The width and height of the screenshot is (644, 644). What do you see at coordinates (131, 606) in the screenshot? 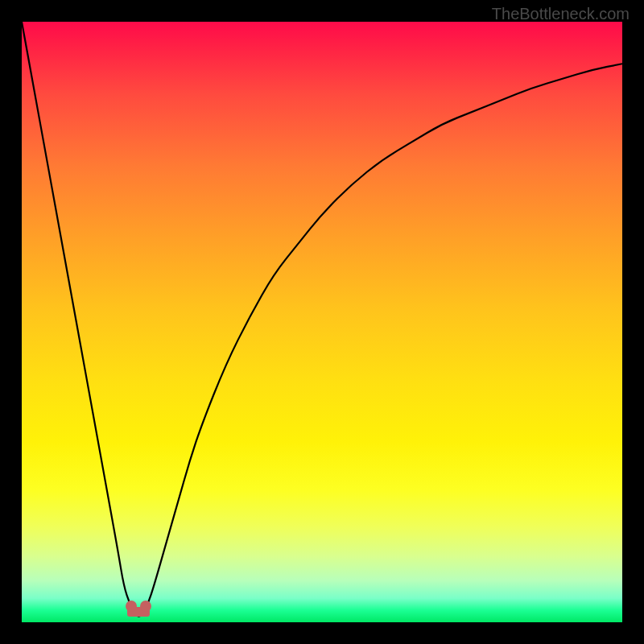
I see `optimum-marker-left` at bounding box center [131, 606].